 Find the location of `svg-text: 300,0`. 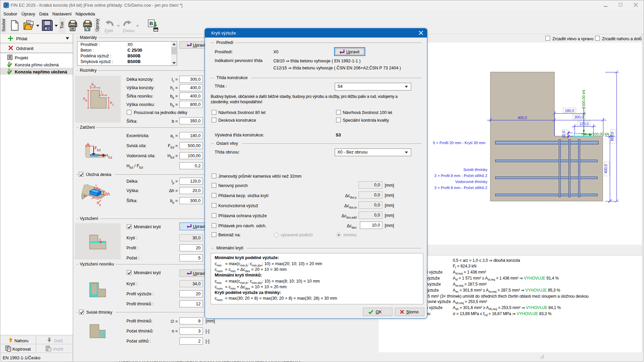

svg-text: 300,0 is located at coordinates (579, 117).